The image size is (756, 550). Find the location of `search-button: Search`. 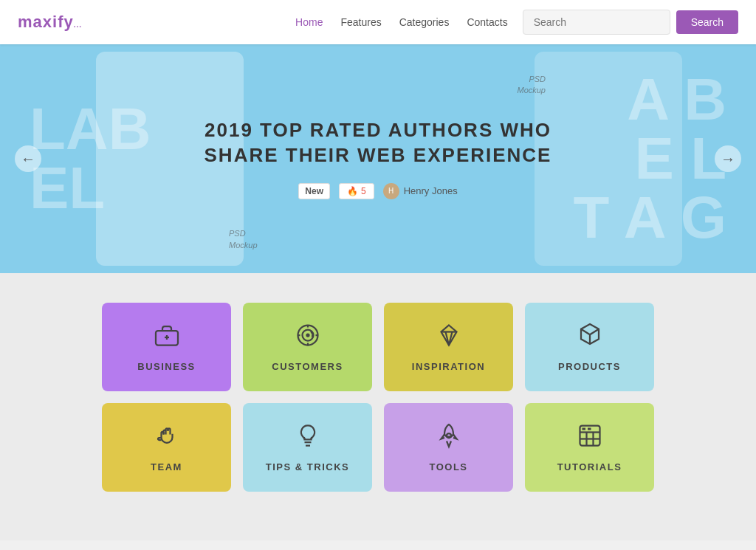

search-button: Search is located at coordinates (707, 22).